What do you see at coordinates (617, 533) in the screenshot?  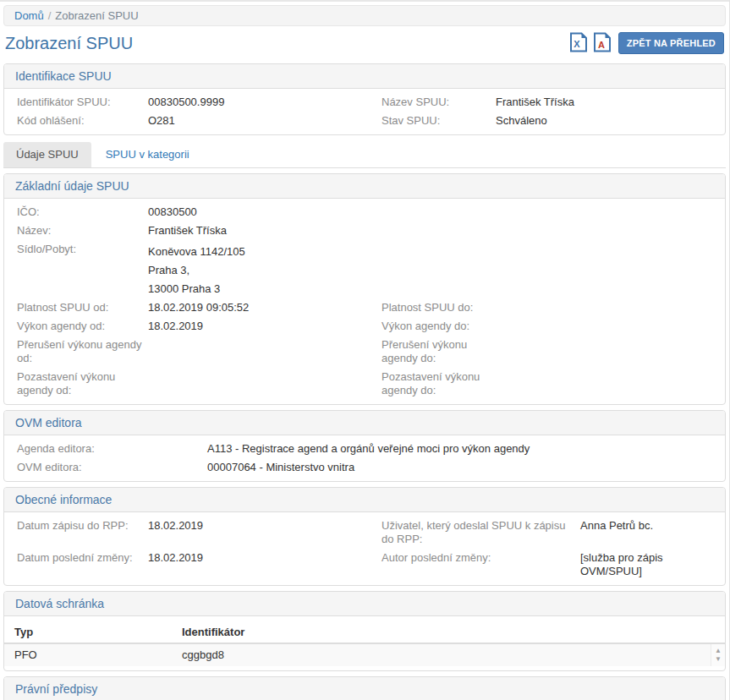 I see `field-value: Anna Petrů bc.` at bounding box center [617, 533].